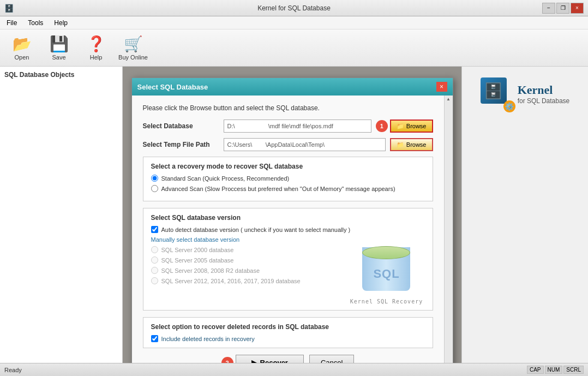 This screenshot has width=588, height=376. Describe the element at coordinates (288, 327) in the screenshot. I see `deleted-records-title: Select option to recover deleted records…` at that location.